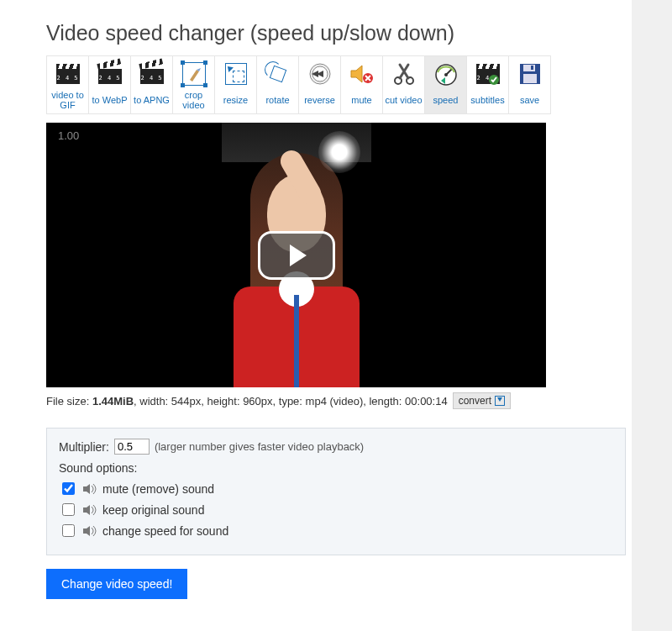 The height and width of the screenshot is (631, 672). I want to click on rotate-icon, so click(278, 74).